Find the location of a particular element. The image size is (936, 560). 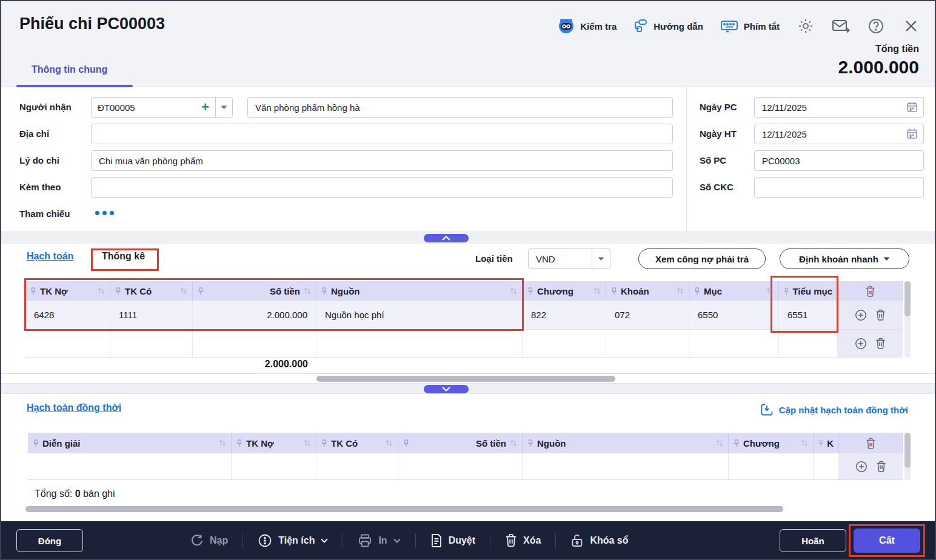

lock-book-button: Khóa sổ is located at coordinates (599, 541).